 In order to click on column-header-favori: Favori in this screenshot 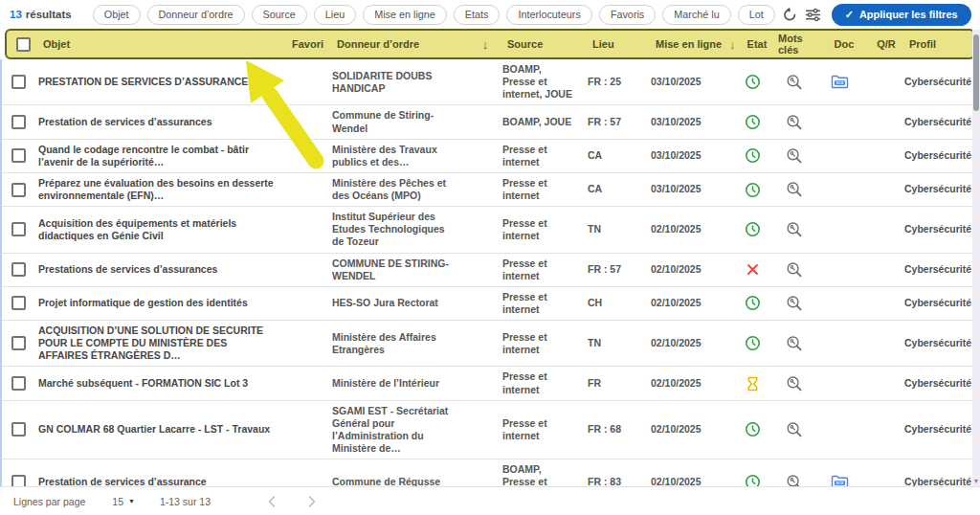, I will do `click(312, 44)`.